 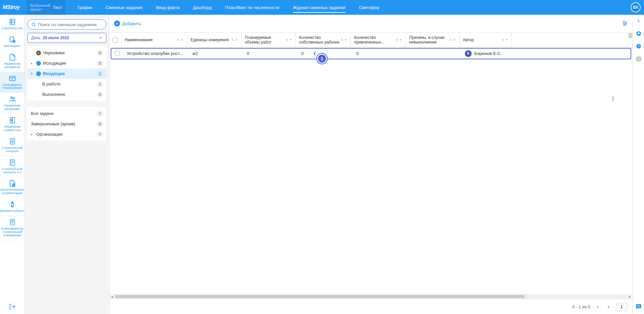 What do you see at coordinates (12, 25) in the screenshot?
I see `rail-item: Строительство` at bounding box center [12, 25].